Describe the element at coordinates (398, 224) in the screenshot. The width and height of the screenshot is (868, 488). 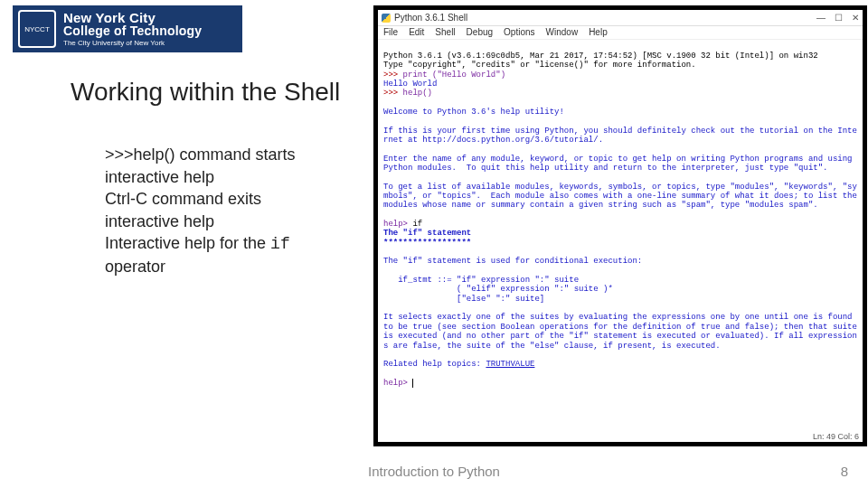
I see `help-prompt: help>` at that location.